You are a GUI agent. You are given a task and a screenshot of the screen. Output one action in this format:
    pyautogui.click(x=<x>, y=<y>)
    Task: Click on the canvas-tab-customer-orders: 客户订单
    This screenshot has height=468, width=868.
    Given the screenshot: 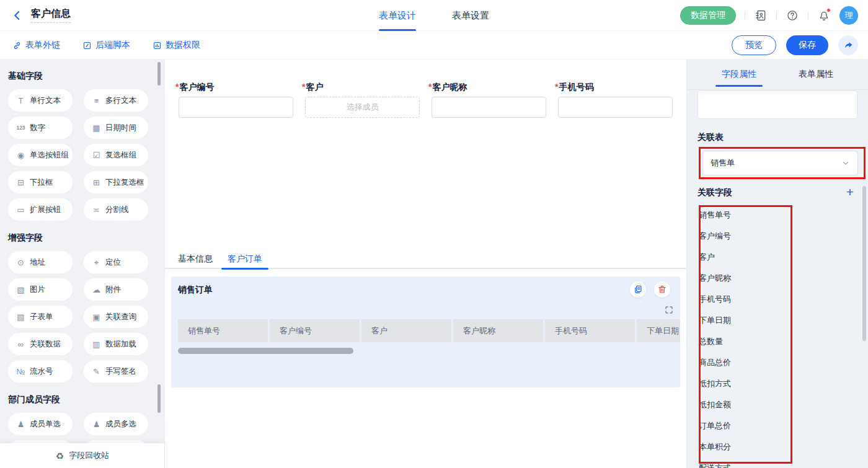 What is the action you would take?
    pyautogui.click(x=245, y=258)
    